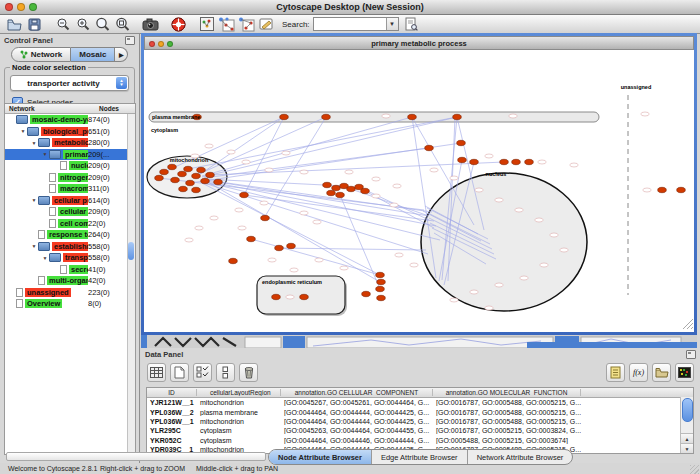 The image size is (700, 474). What do you see at coordinates (73, 188) in the screenshot?
I see `tree-node-label: macromolecule` at bounding box center [73, 188].